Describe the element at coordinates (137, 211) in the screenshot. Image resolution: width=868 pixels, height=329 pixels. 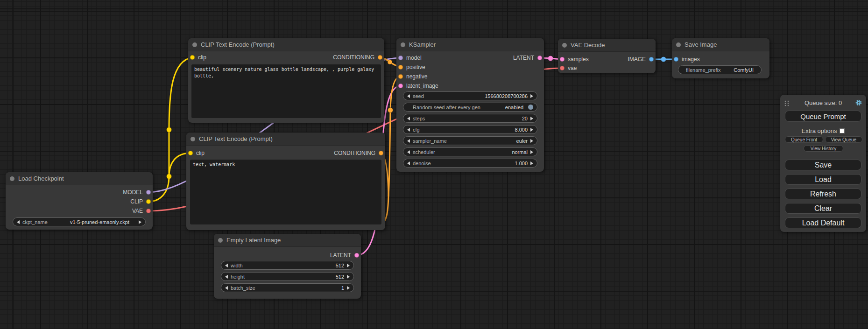
I see `port-label-vae: VAE` at that location.